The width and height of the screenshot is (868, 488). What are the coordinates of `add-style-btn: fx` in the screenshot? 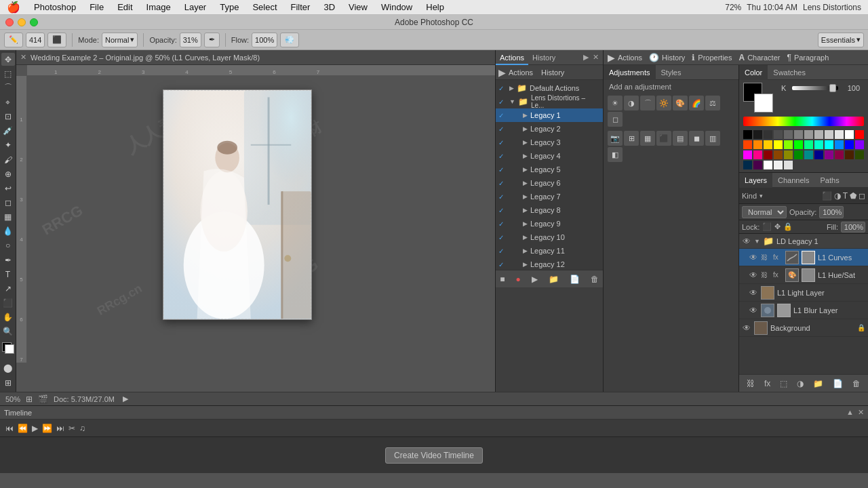 It's located at (768, 384).